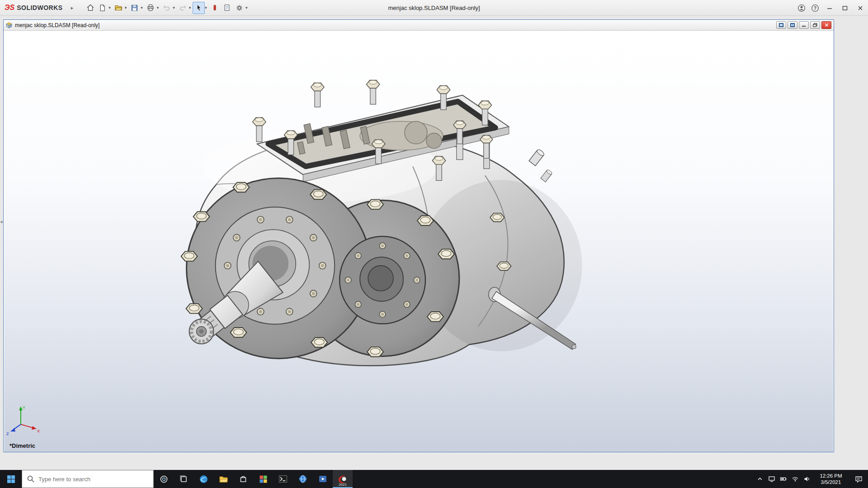  I want to click on photos-button, so click(263, 479).